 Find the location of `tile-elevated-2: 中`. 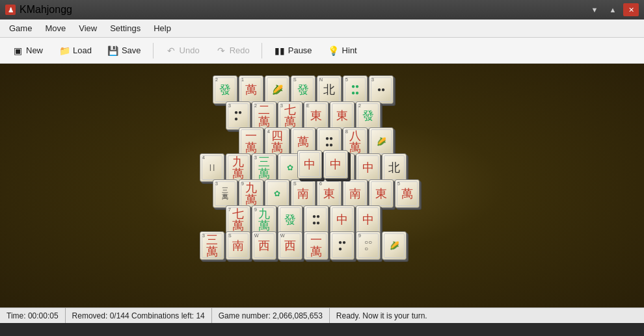

tile-elevated-2: 中 is located at coordinates (336, 164).